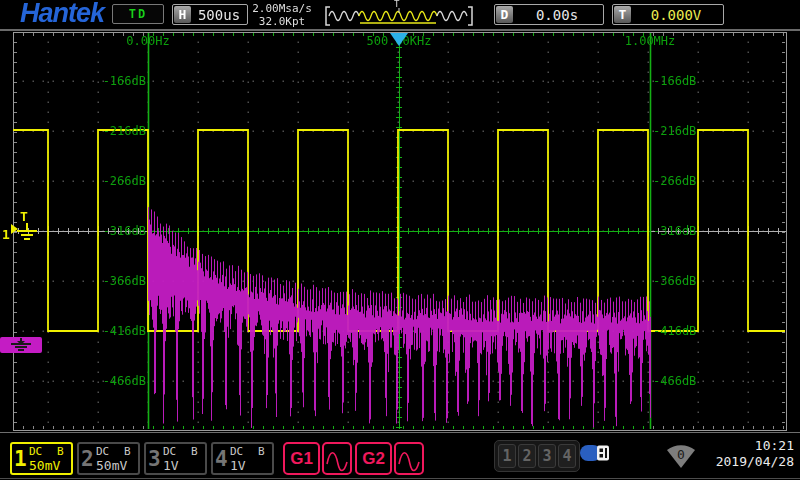  Describe the element at coordinates (282, 15) in the screenshot. I see `sample-rate-readout: 2.00Msa/s 32.0Kpt` at that location.